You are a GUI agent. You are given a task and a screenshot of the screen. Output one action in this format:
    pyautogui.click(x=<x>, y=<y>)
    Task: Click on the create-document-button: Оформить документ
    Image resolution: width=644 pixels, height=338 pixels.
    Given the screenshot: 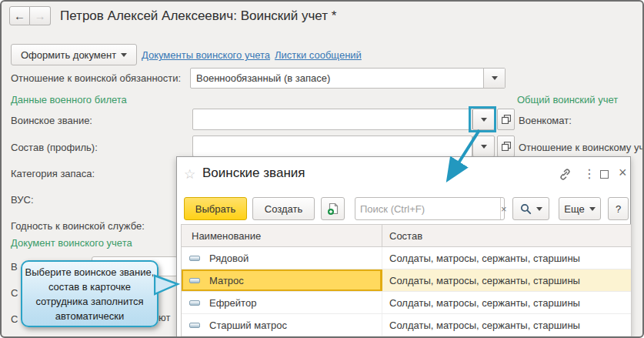 What is the action you would take?
    pyautogui.click(x=74, y=55)
    